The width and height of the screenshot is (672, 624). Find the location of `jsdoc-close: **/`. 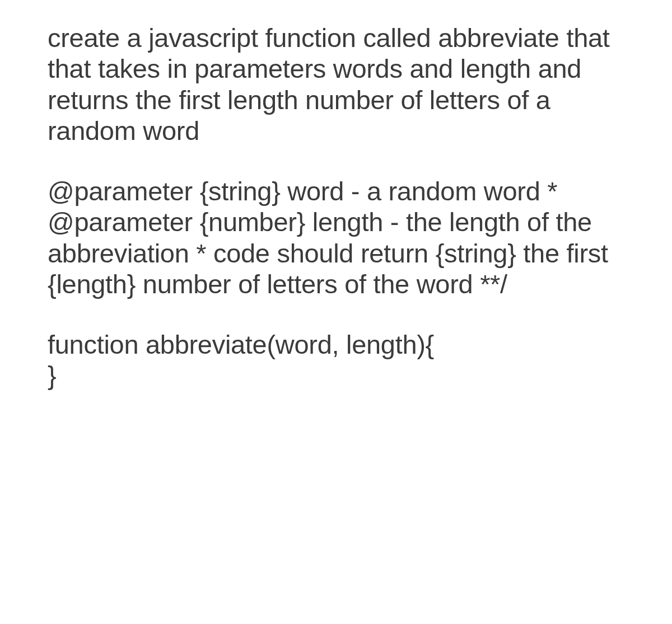

jsdoc-close: **/ is located at coordinates (494, 284).